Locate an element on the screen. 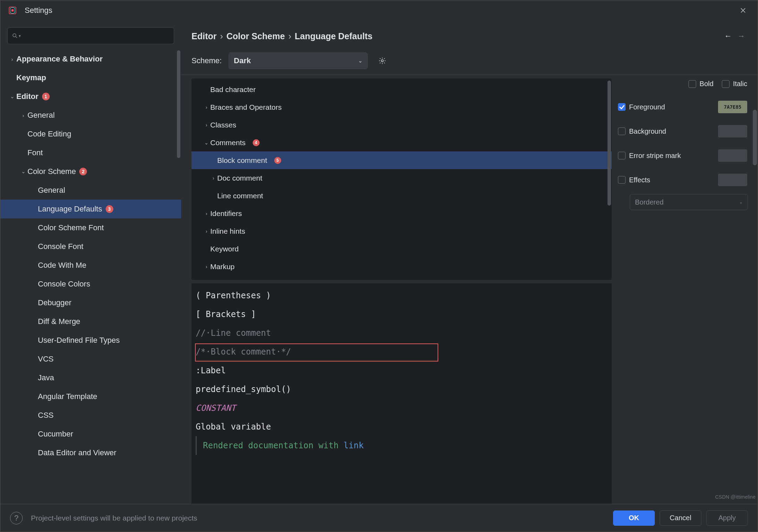 The height and width of the screenshot is (532, 758). tree-item-label: Code Editing is located at coordinates (49, 134).